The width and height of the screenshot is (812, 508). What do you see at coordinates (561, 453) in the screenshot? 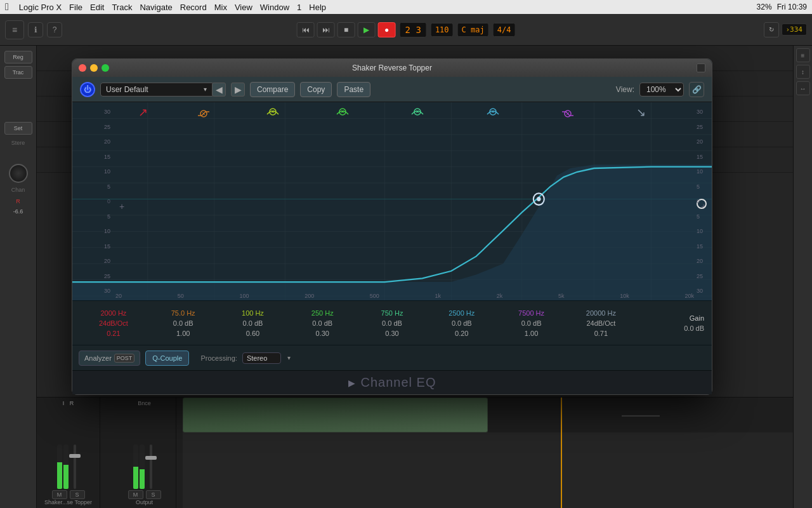
I see `playhead` at bounding box center [561, 453].